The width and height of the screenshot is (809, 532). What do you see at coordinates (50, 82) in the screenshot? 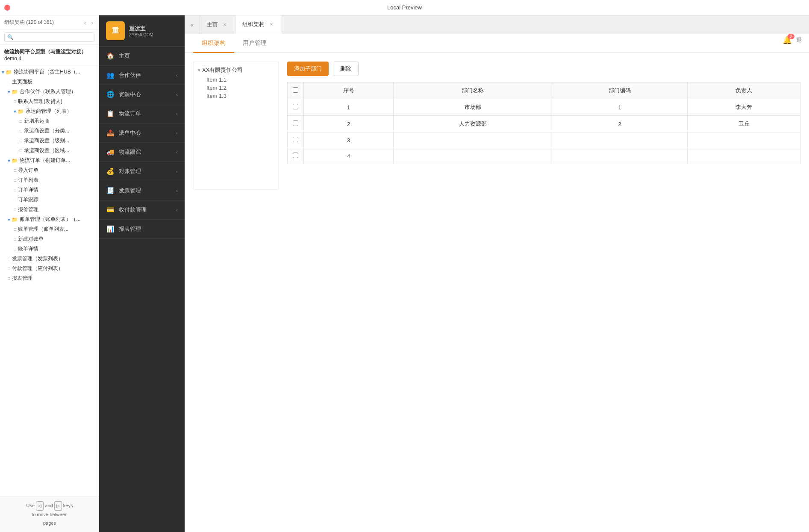
I see `tree-item-t2: □ 主页面板` at bounding box center [50, 82].